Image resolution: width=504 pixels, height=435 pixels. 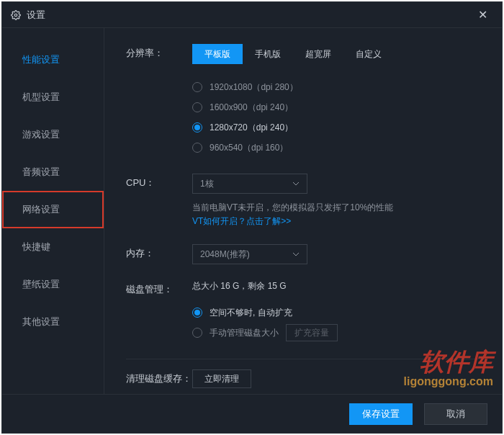 I want to click on radio-label: 1600x900（dpi 240）, so click(x=251, y=108).